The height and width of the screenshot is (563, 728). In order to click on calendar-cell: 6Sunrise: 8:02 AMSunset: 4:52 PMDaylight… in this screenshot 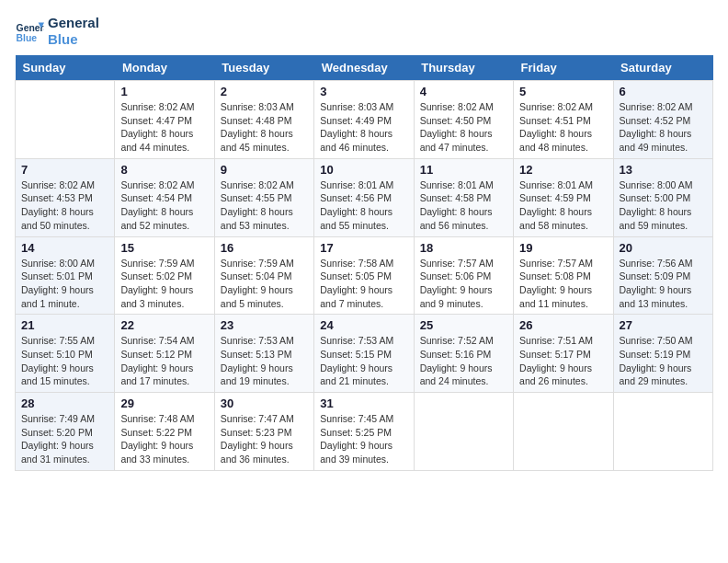, I will do `click(663, 120)`.